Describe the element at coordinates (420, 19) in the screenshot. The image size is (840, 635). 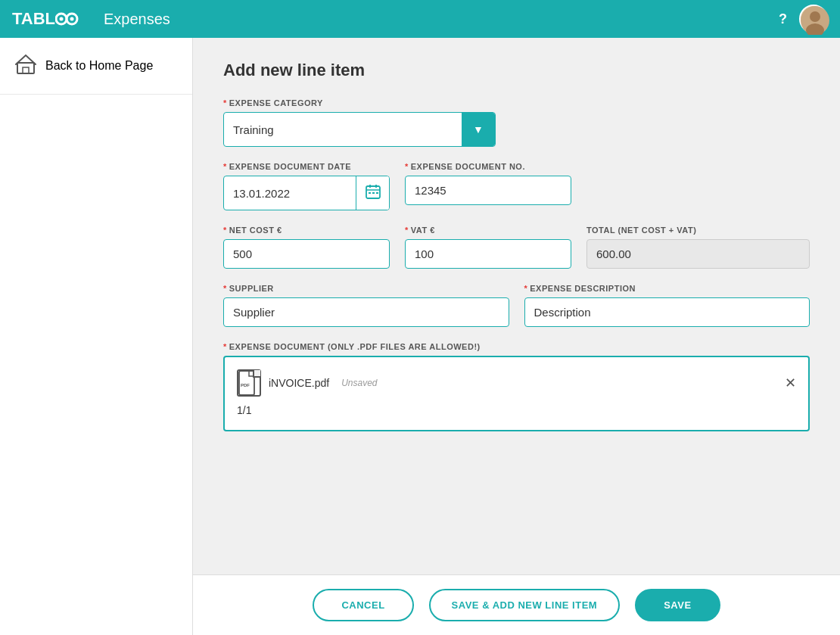
I see `app-header: TABL Expenses ?` at that location.